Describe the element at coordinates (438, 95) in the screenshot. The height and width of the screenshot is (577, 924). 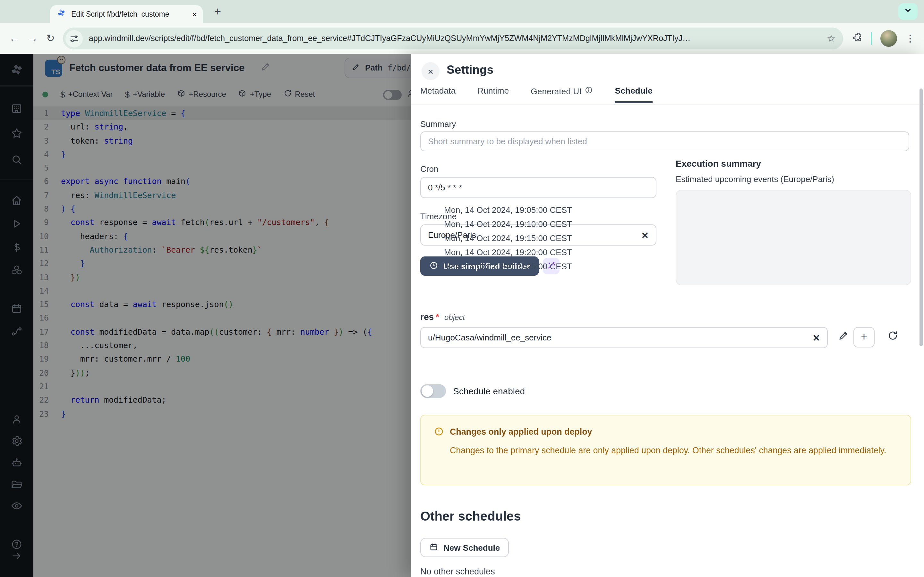
I see `tab-metadata: Metadata` at that location.